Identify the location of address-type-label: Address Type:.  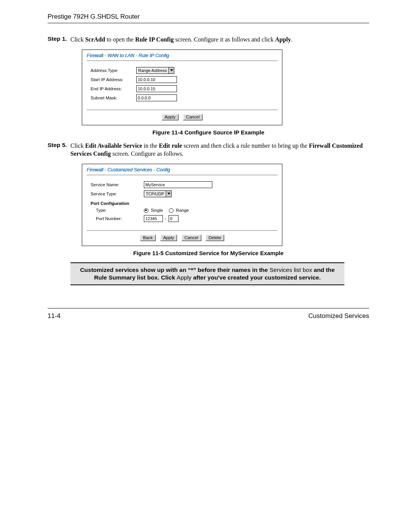
(113, 70).